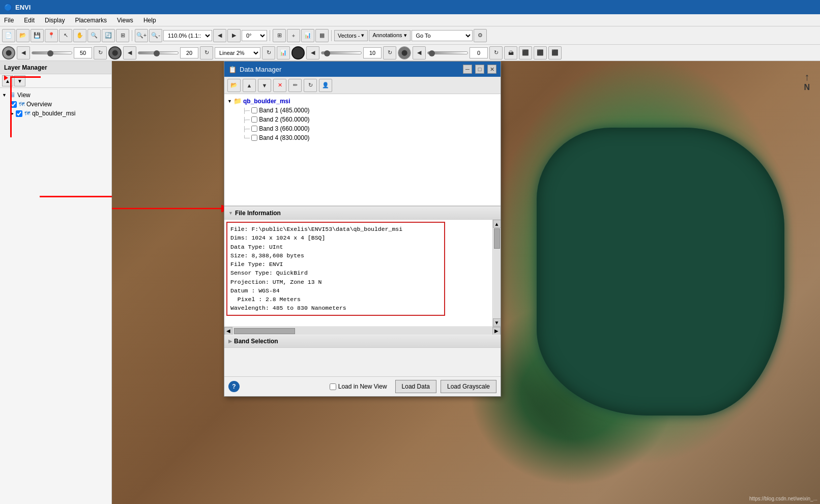  Describe the element at coordinates (254, 110) in the screenshot. I see `dm-band1-checkbox` at that location.